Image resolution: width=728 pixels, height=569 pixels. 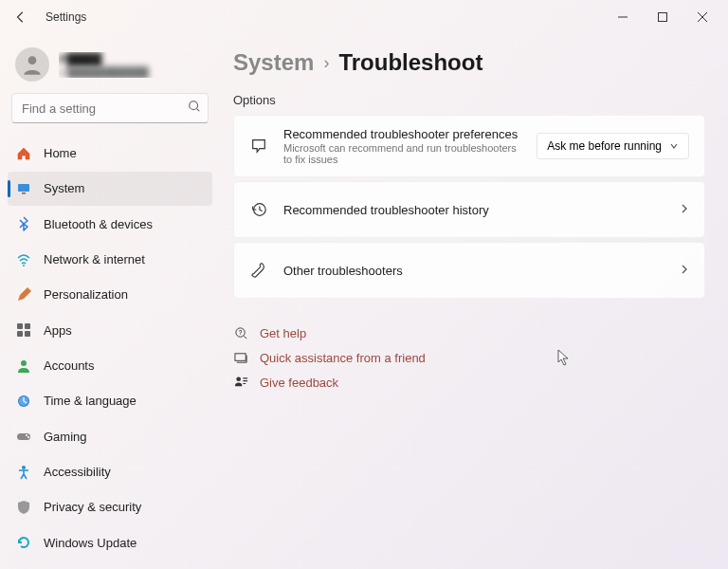 What do you see at coordinates (474, 271) in the screenshot?
I see `card-title: Other troubleshooters` at bounding box center [474, 271].